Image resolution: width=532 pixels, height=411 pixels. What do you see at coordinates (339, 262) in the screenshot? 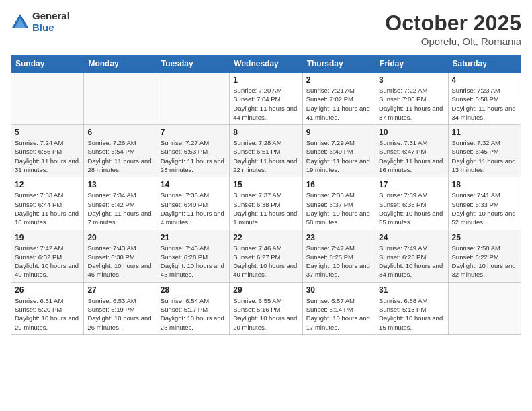
I see `day-info: Sunrise: 7:47 AMSunset: 6:25 PMDaylight:…` at bounding box center [339, 262].